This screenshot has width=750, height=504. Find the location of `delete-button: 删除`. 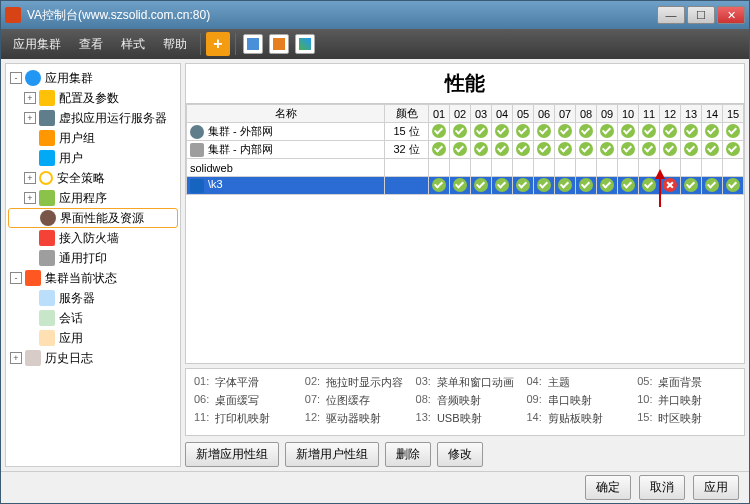

delete-button: 删除 is located at coordinates (408, 454).